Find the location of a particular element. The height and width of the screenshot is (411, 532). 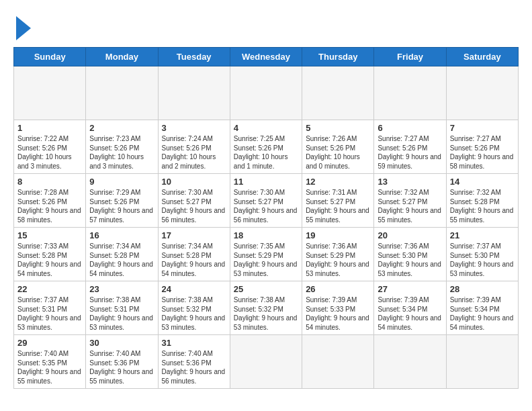

day-number: 15 is located at coordinates (50, 235).